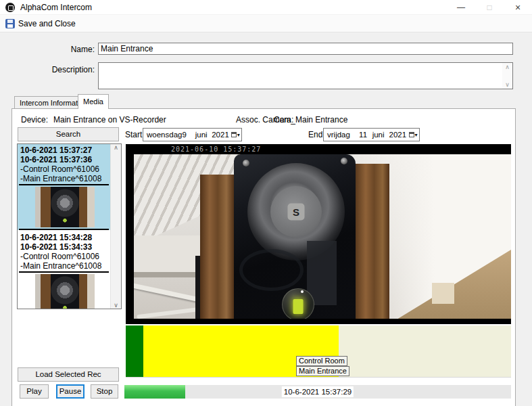  I want to click on play-button: Play, so click(34, 391).